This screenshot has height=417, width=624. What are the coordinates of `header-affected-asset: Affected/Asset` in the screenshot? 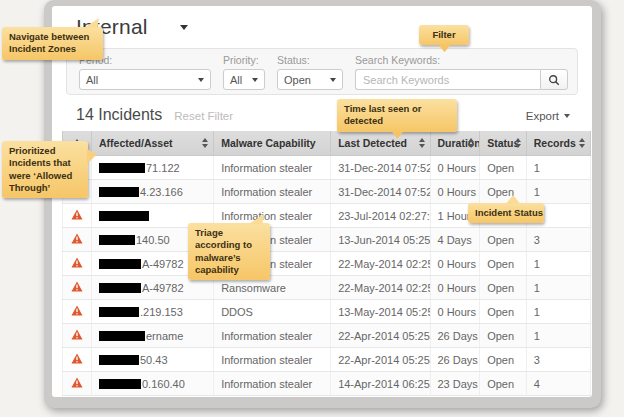 It's located at (152, 144).